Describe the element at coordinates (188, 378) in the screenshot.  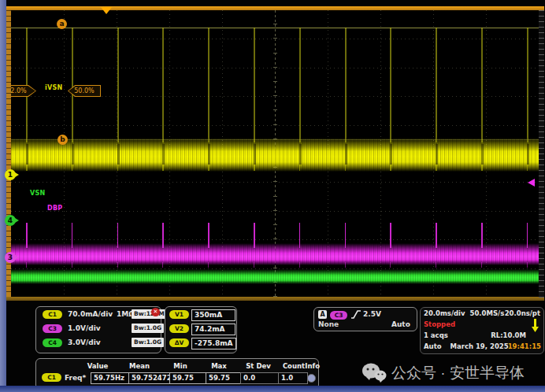
I see `meas-min: 59.75` at that location.